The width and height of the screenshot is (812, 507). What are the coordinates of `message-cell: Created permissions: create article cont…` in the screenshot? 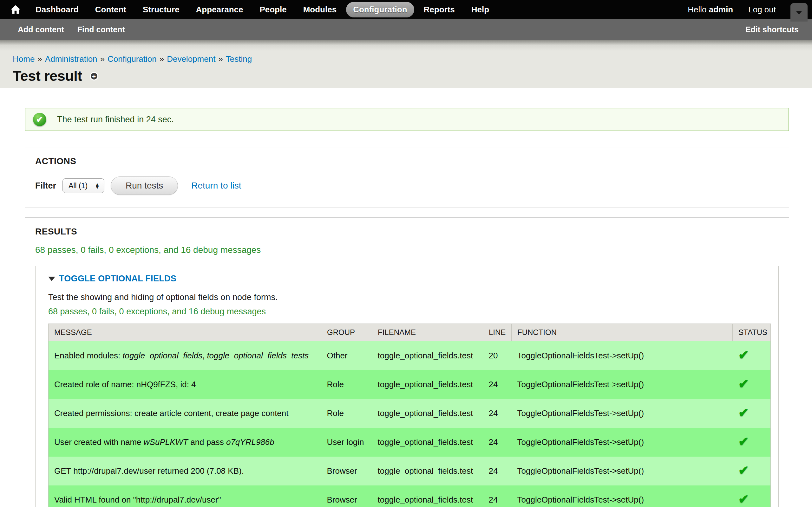 It's located at (185, 413).